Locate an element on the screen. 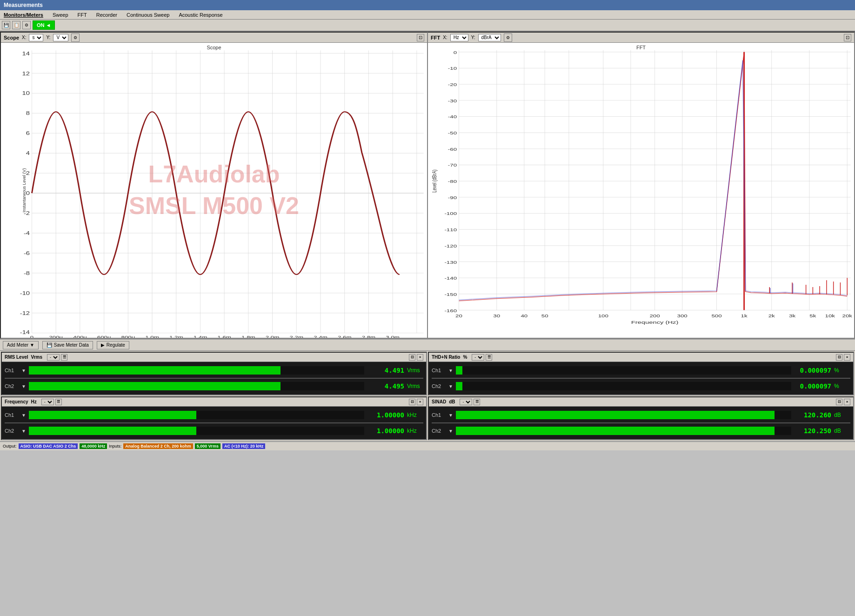 This screenshot has width=855, height=616. svg-text: 40 is located at coordinates (524, 316).